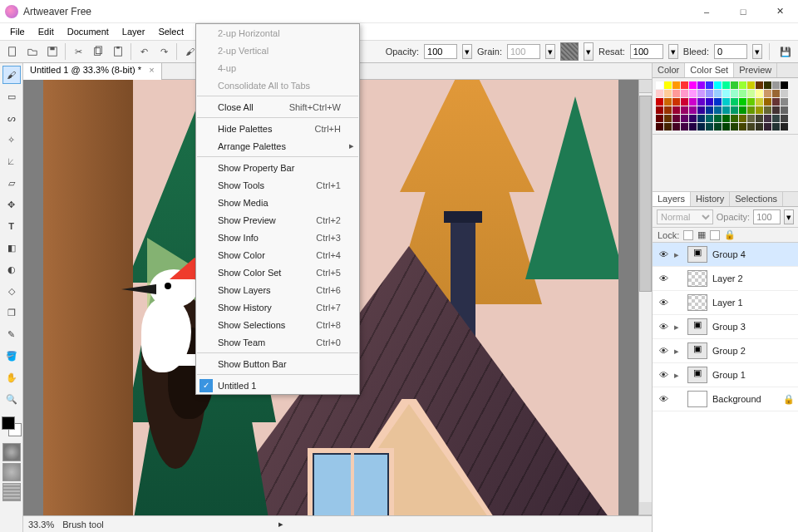 The image size is (798, 532). I want to click on blend-mode-select: Normal, so click(685, 217).